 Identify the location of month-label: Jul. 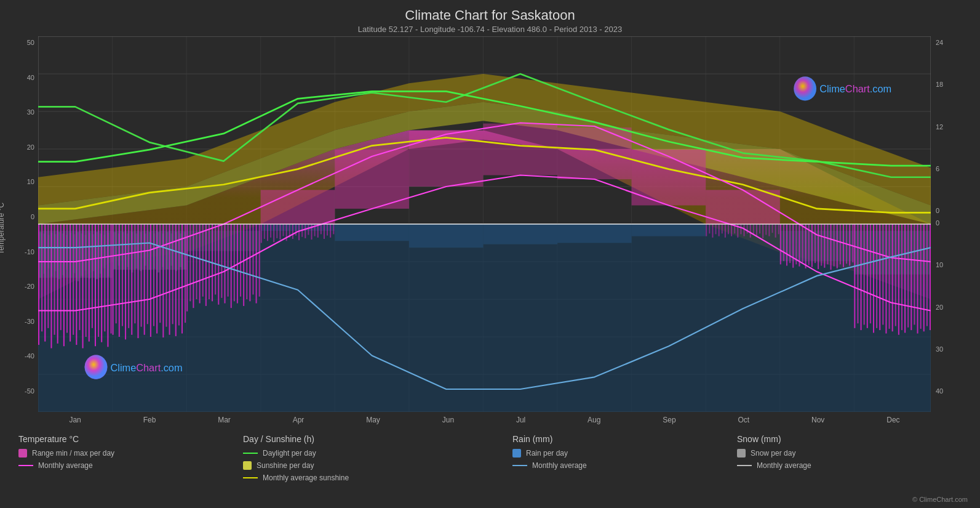
(520, 420).